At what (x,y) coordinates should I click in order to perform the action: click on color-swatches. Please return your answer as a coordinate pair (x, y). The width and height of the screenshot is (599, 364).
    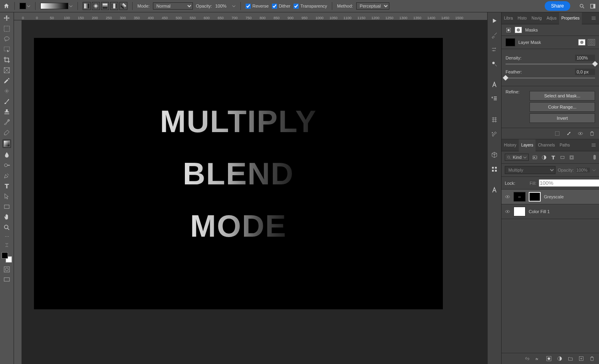
    Looking at the image, I should click on (7, 257).